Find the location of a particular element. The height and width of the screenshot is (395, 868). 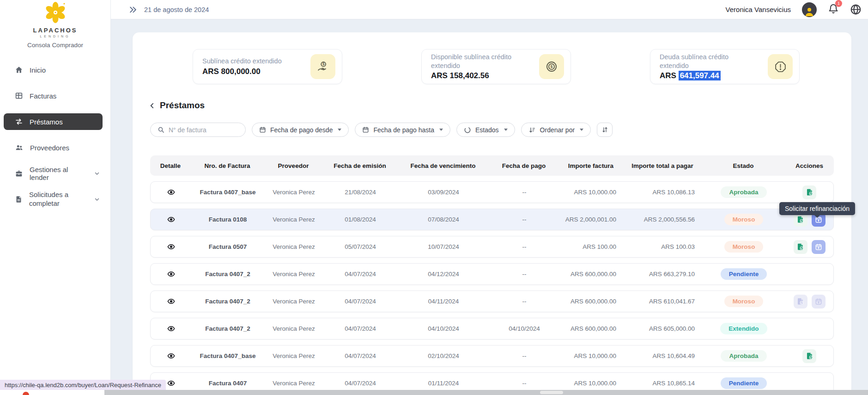

sidebar-item-gestiones: Gestiones al lender is located at coordinates (52, 173).